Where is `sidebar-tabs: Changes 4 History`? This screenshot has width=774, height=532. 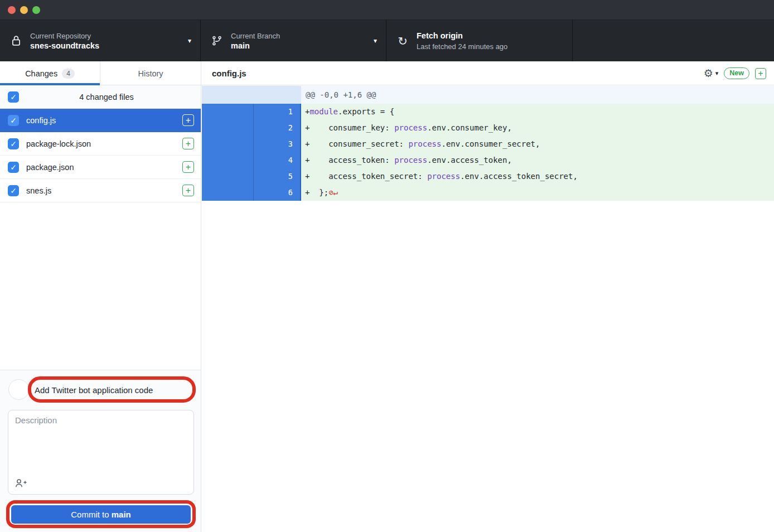
sidebar-tabs: Changes 4 History is located at coordinates (100, 74).